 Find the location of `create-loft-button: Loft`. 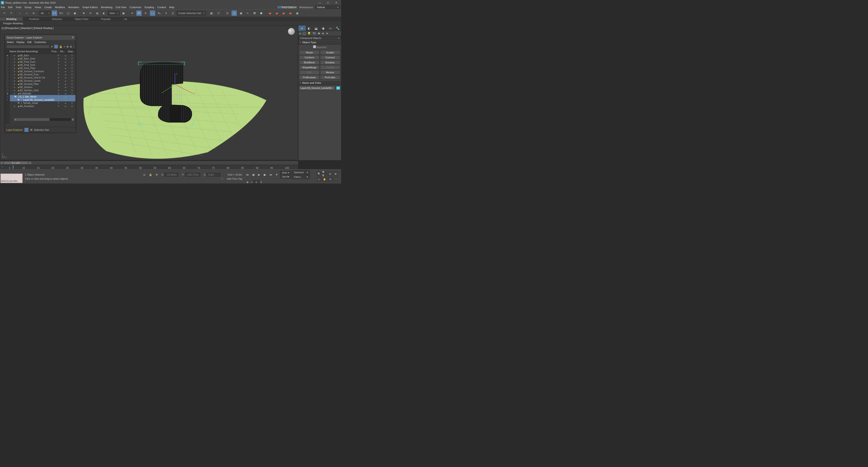

create-loft-button: Loft is located at coordinates (309, 72).